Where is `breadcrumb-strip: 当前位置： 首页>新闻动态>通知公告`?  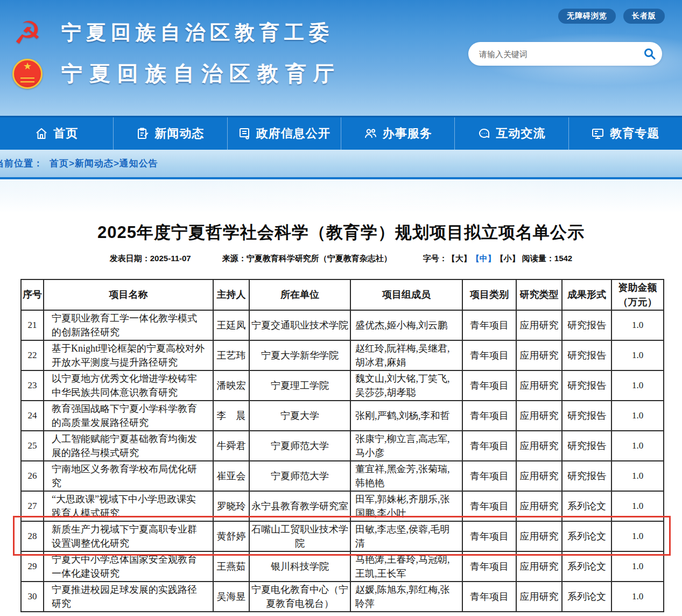 breadcrumb-strip: 当前位置： 首页>新闻动态>通知公告 is located at coordinates (341, 165).